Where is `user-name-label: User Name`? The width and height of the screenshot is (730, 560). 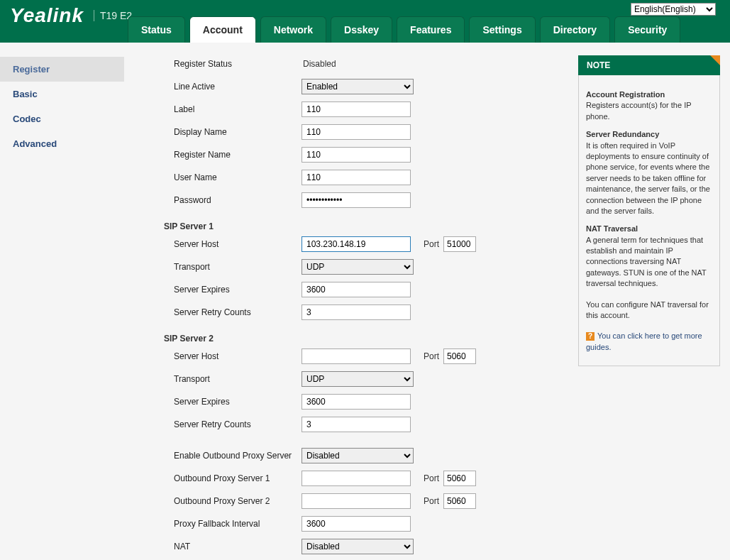
user-name-label: User Name is located at coordinates (216, 177).